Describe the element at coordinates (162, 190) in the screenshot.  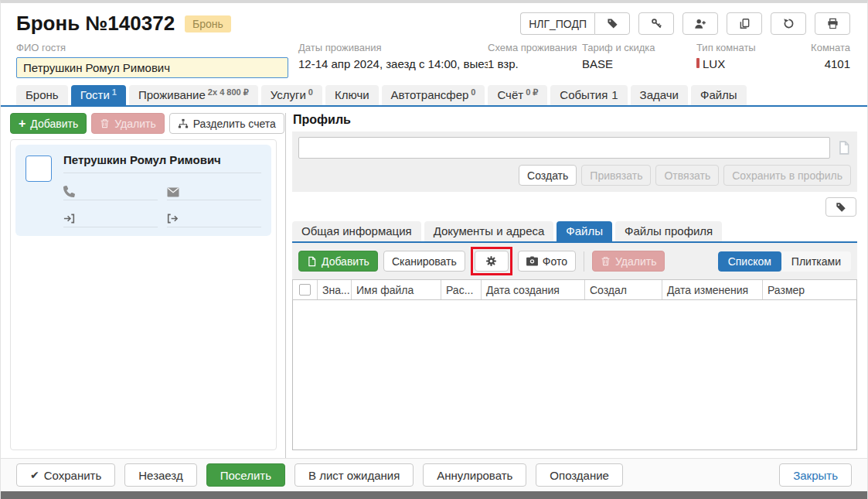
I see `guest-card-info: Петрушкин Ромул Римович` at that location.